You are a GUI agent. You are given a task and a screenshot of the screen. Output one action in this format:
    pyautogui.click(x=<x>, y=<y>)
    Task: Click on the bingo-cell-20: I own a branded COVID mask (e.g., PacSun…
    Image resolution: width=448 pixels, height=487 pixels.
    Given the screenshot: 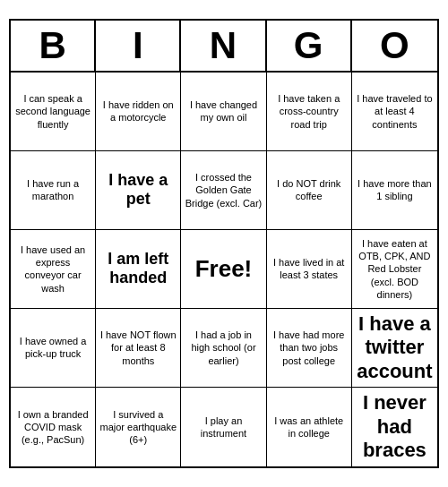 What is the action you would take?
    pyautogui.click(x=54, y=427)
    